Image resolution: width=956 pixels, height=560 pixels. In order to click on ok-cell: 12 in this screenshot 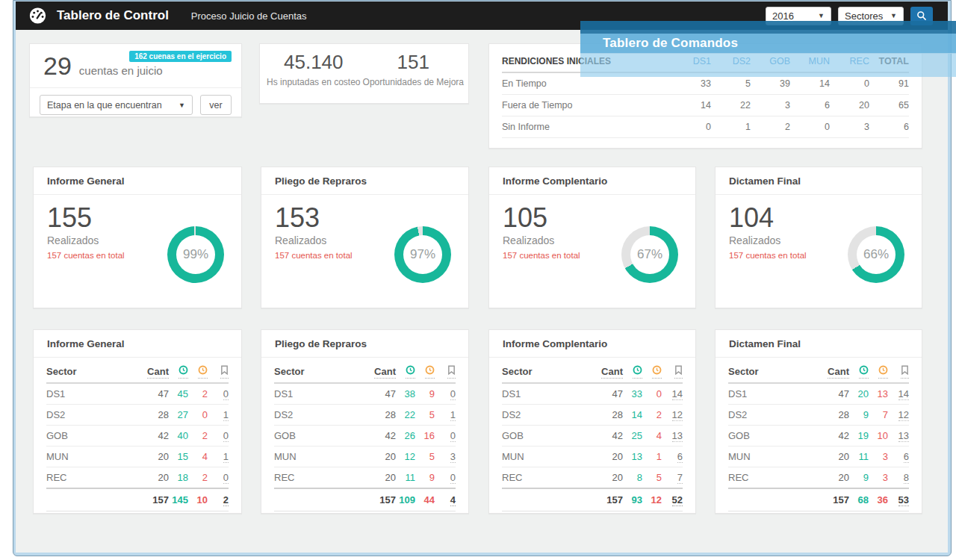, I will do `click(406, 457)`.